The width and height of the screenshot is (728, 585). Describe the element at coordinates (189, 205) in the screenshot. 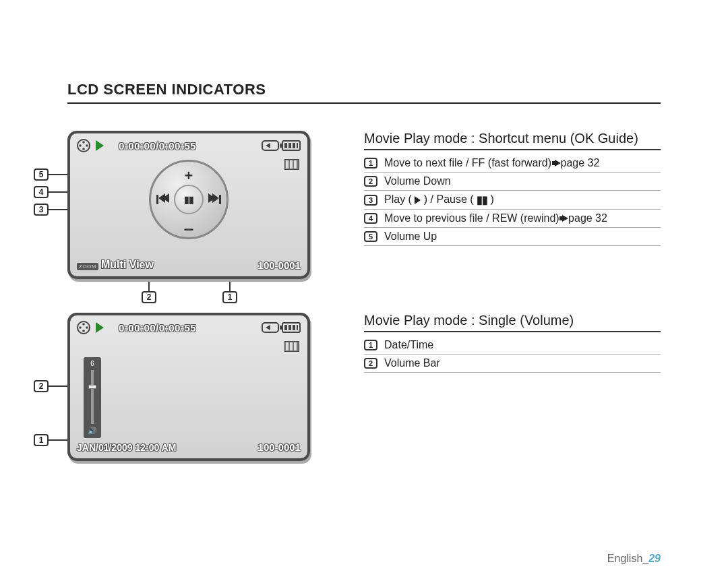

I see `lcd-screen-1: 0:00:00/0:00:55 + – ▮▮` at that location.